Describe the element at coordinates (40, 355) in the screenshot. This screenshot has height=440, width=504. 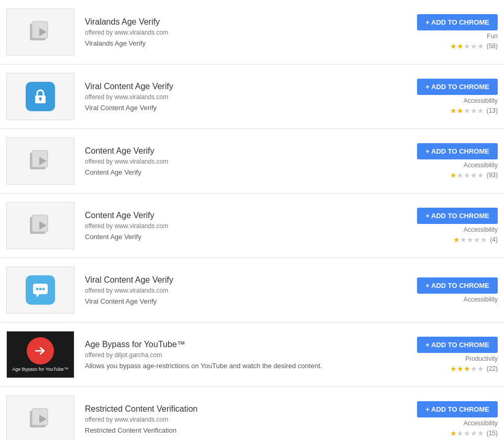
I see `icon-wrapper: Age Bypass for YouTube™` at that location.